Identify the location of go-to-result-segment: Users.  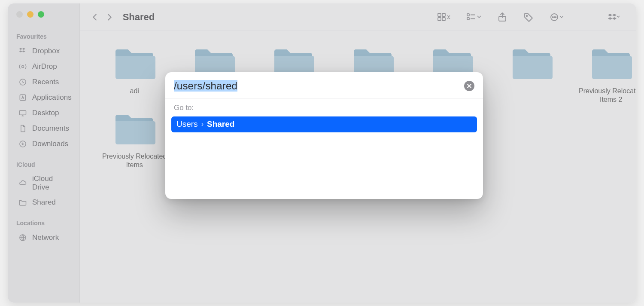
(187, 124).